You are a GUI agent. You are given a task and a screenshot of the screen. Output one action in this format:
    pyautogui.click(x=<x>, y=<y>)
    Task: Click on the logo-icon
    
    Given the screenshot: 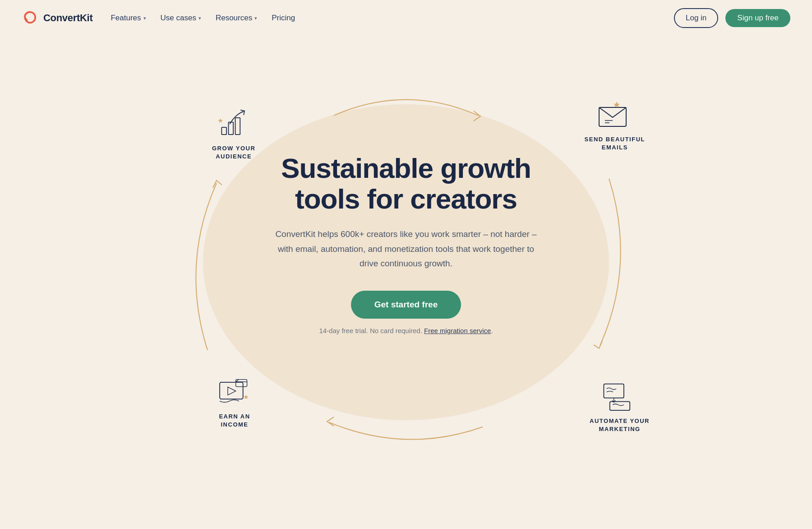 What is the action you would take?
    pyautogui.click(x=30, y=18)
    